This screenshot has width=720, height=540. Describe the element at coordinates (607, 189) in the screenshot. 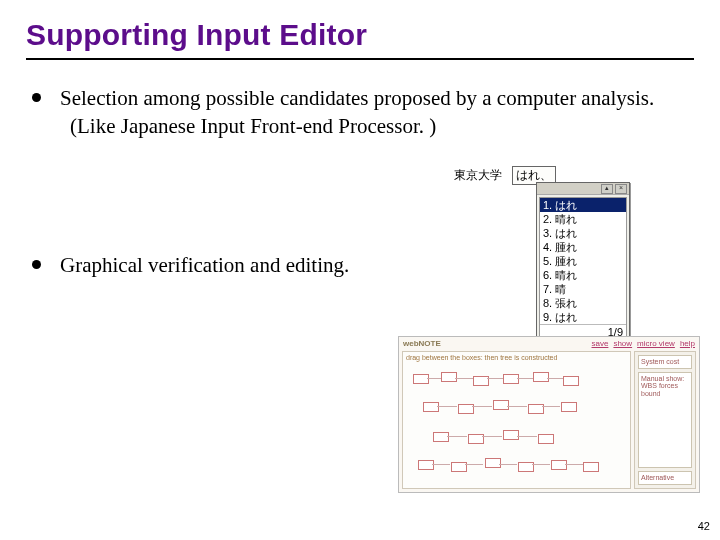

I see `ime-up-icon: ▴` at that location.